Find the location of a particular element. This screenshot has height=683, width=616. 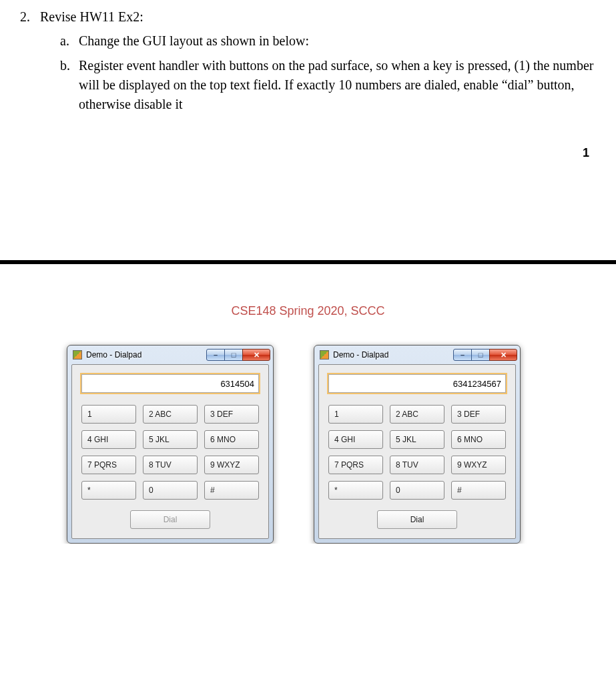

problem-title: Revise HW11 Ex2: is located at coordinates (92, 17).